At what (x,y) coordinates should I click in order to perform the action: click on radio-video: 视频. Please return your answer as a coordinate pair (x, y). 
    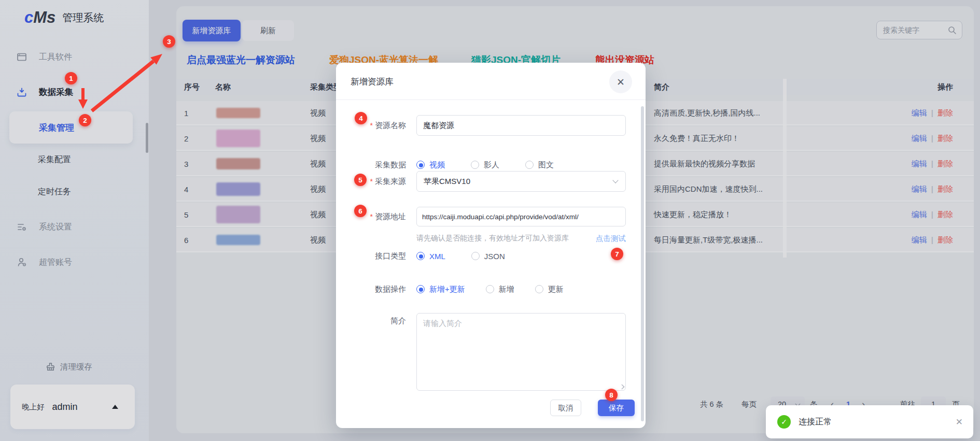
    Looking at the image, I should click on (430, 165).